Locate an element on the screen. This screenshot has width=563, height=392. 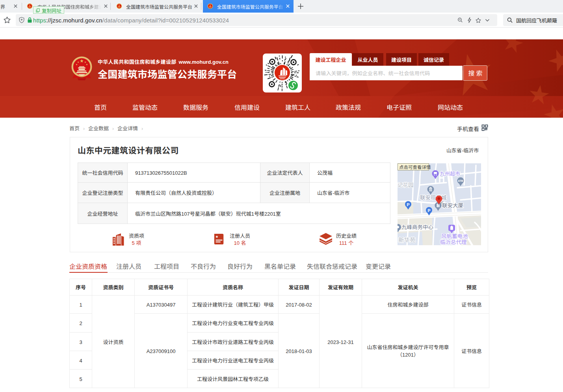
svg-text: 点击可查看详情 is located at coordinates (415, 167).